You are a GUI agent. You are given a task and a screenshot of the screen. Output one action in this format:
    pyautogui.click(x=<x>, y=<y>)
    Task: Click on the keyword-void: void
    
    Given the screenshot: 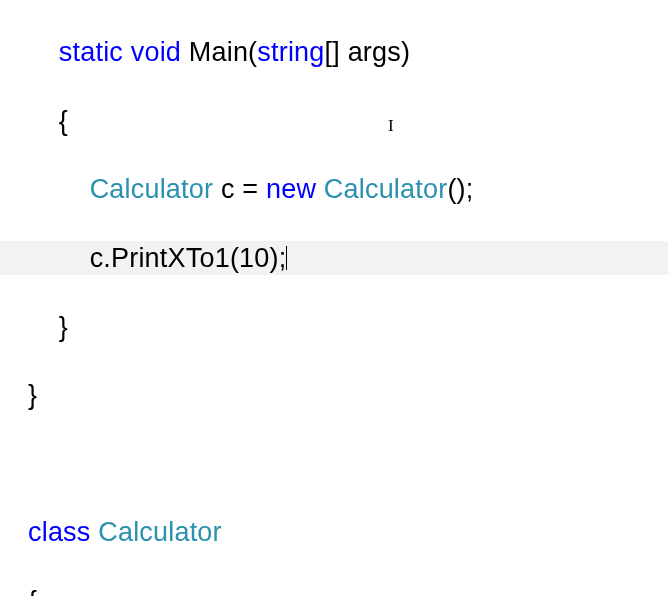 What is the action you would take?
    pyautogui.click(x=156, y=52)
    